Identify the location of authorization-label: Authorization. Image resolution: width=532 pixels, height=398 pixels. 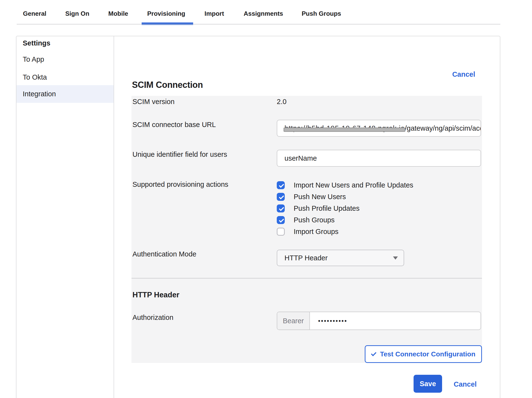
(153, 317).